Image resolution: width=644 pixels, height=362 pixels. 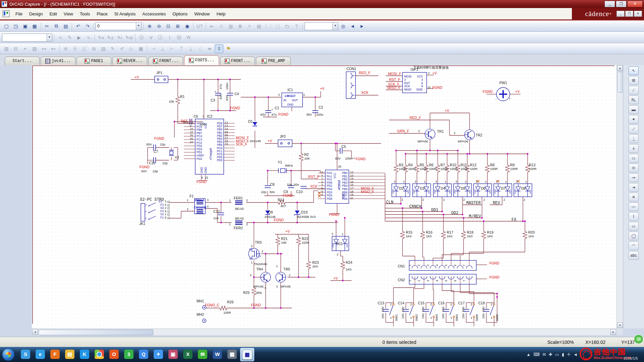 I want to click on vscroll-thumb, so click(x=621, y=82).